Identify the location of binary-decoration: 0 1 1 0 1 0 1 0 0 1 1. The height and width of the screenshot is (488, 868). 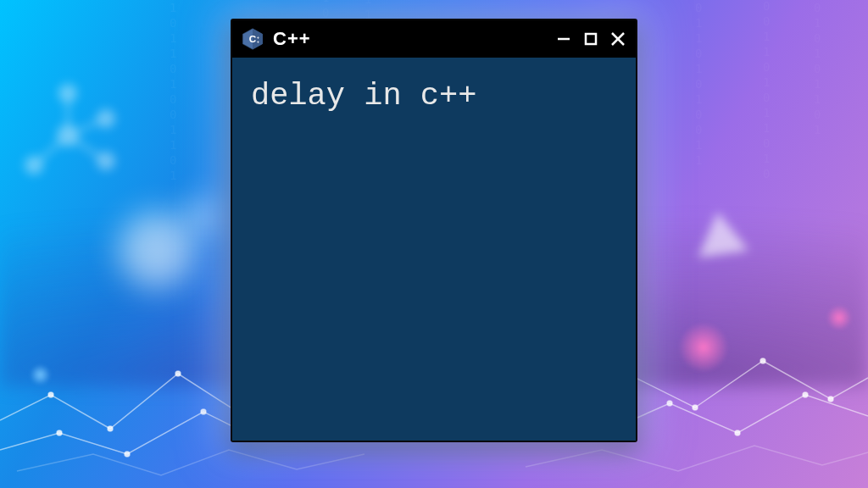
(699, 84).